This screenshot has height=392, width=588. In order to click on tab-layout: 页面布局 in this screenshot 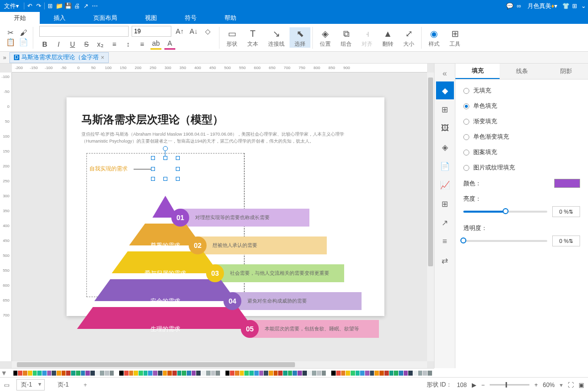, I will do `click(105, 18)`.